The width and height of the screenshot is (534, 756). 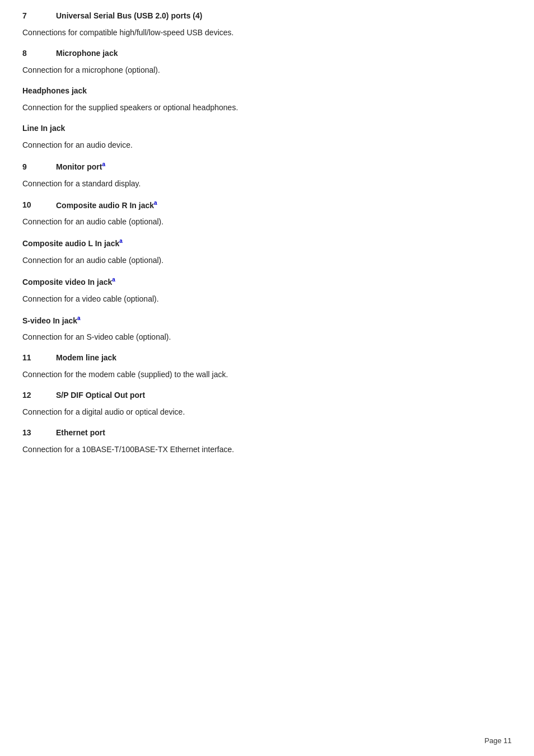 I want to click on section-number-12: 12, so click(x=39, y=395).